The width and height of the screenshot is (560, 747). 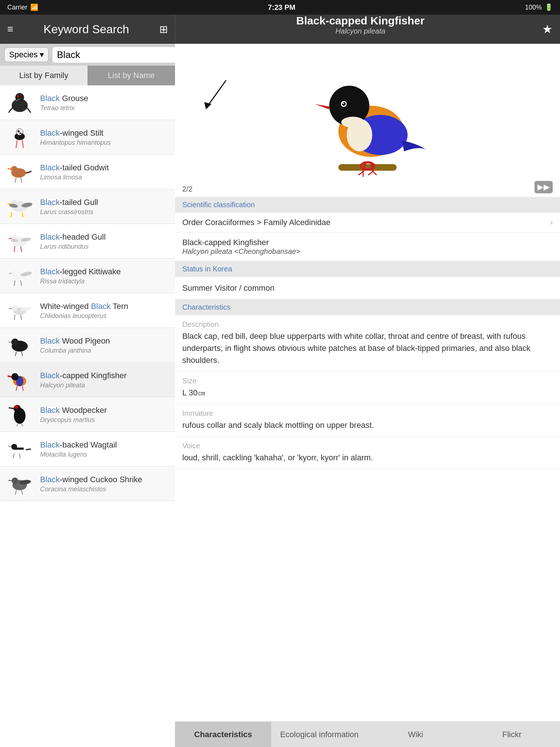 What do you see at coordinates (131, 76) in the screenshot?
I see `tab-list-by-name: List by Name` at bounding box center [131, 76].